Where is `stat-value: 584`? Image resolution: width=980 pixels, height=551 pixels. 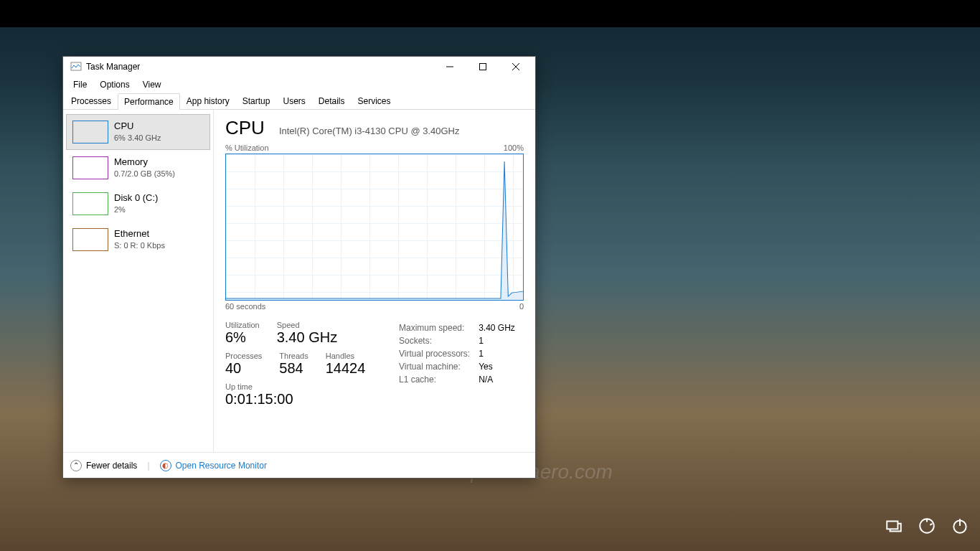
stat-value: 584 is located at coordinates (293, 369).